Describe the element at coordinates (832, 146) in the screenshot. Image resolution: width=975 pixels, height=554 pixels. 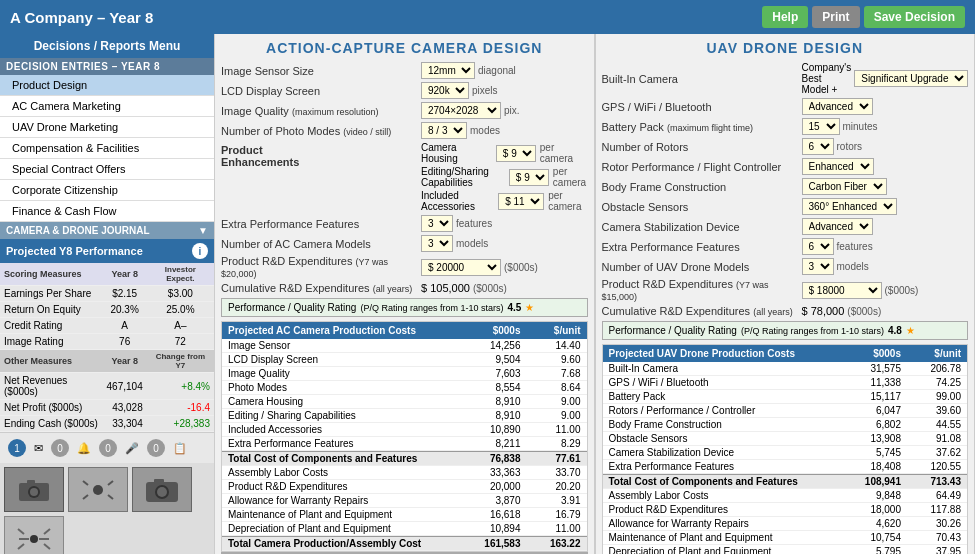
I see `uav-rotors-value: 6 rotors` at that location.